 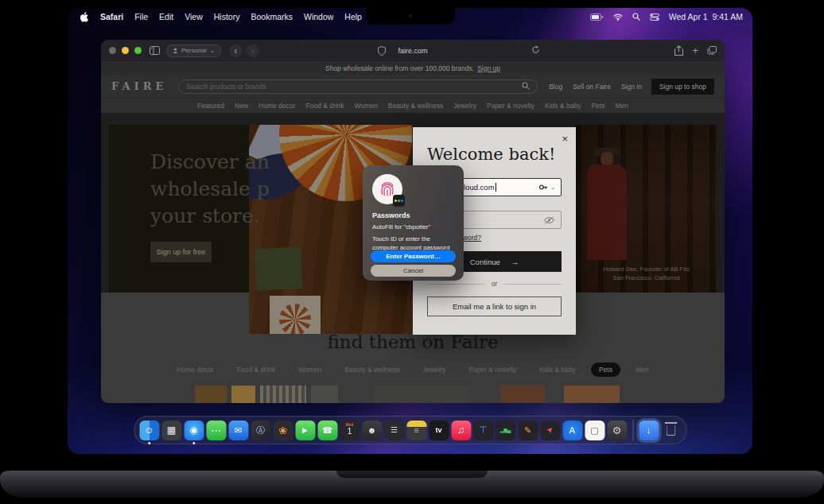 I want to click on pill-food-drink: Food & drink, so click(x=256, y=370).